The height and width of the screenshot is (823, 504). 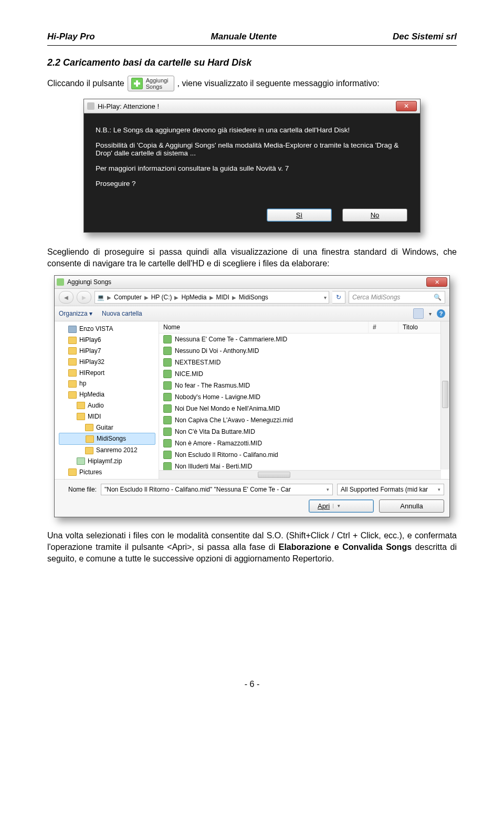 I want to click on vertical-scrollbar, so click(x=445, y=395).